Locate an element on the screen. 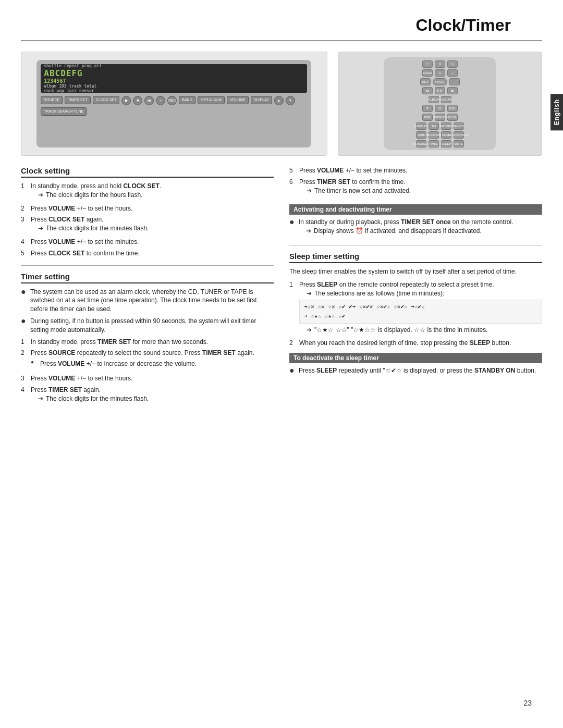 The height and width of the screenshot is (728, 563). remote-btn-next: ⏭ is located at coordinates (452, 91).